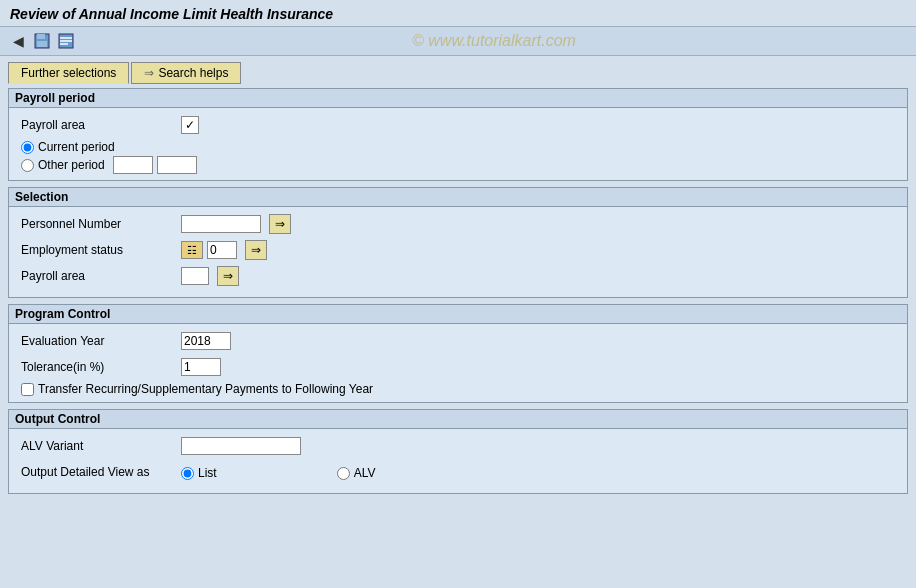 The image size is (916, 588). I want to click on employment-status-row: Employment status ☷ ⇒, so click(458, 250).